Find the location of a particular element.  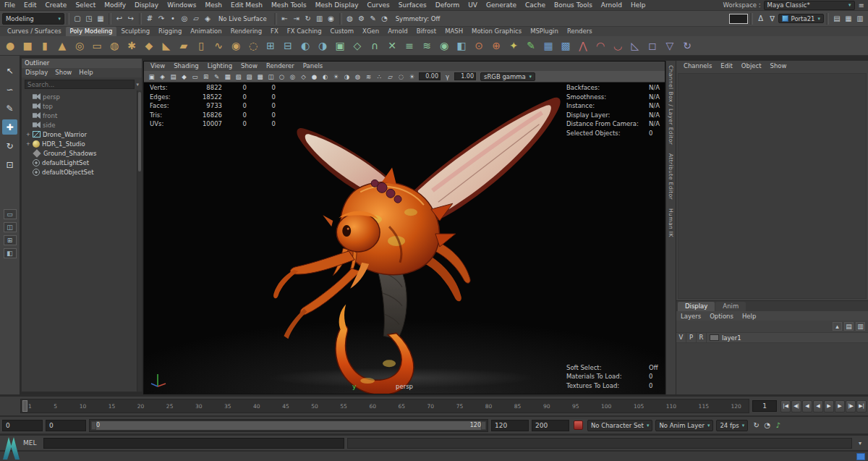

camera-attributes-icon: ▤ is located at coordinates (174, 77).